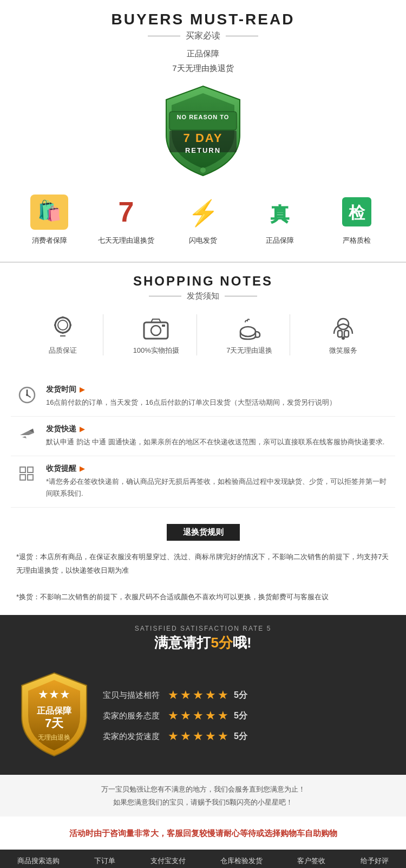  I want to click on info-row-receipt: 收货提醒 ▶ *请您务必在签收快递前，确认商品完好无损后再签收，如检验商品过程中…, so click(203, 482).